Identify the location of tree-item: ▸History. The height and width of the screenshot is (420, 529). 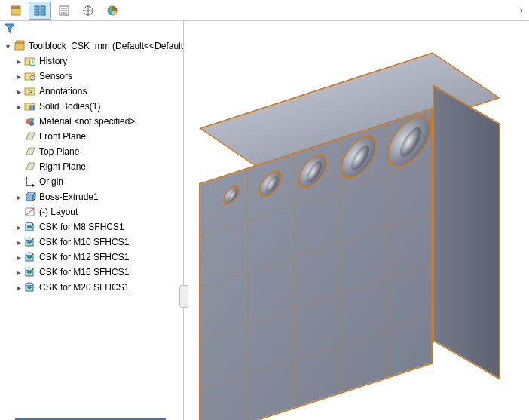
(92, 61).